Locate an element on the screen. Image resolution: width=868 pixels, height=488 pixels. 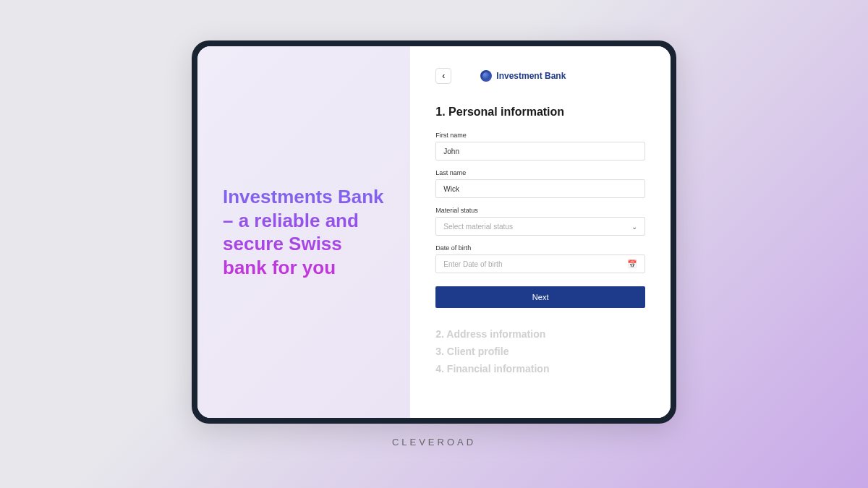
last-name-label: Last name is located at coordinates (540, 173).